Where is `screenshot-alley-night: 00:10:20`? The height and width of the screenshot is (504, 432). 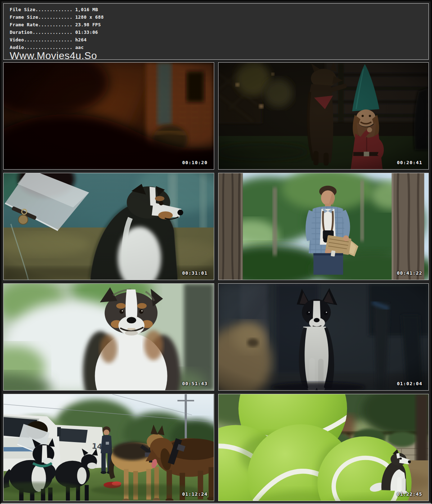 screenshot-alley-night: 00:10:20 is located at coordinates (109, 116).